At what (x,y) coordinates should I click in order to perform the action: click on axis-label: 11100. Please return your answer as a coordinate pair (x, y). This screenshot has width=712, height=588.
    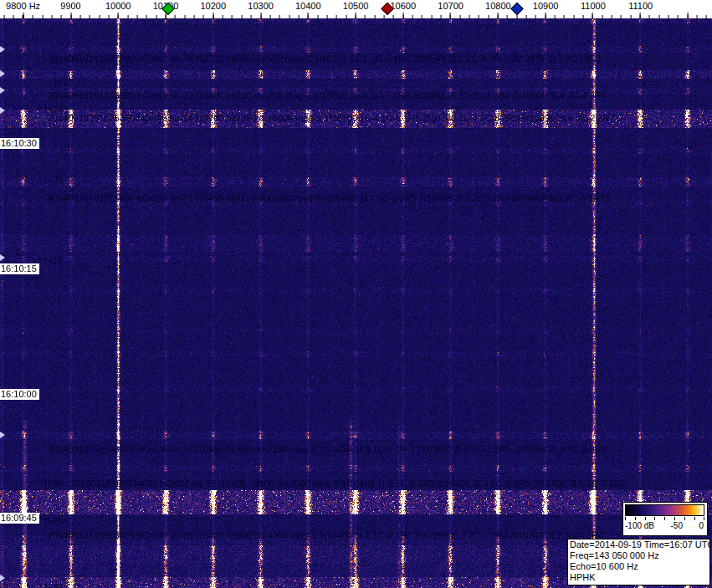
    Looking at the image, I should click on (641, 6).